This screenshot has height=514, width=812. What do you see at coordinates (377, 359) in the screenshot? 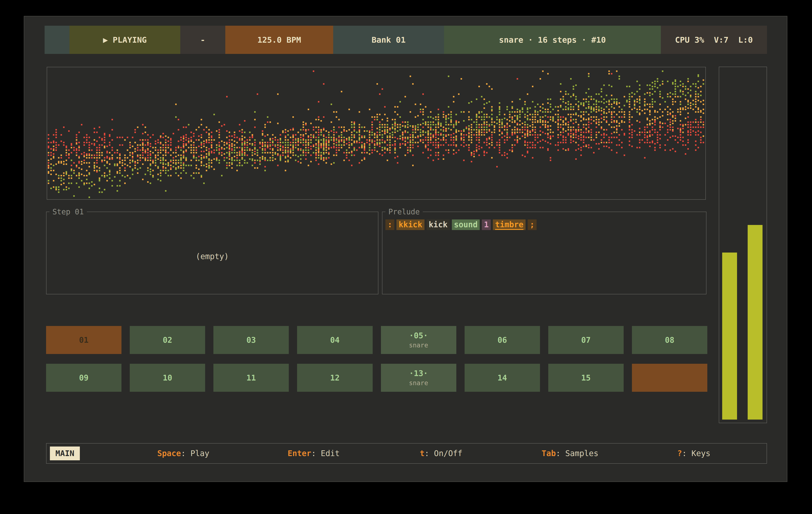
I see `step-grid: 01020304·05·snare06070809101112·13·snare…` at bounding box center [377, 359].